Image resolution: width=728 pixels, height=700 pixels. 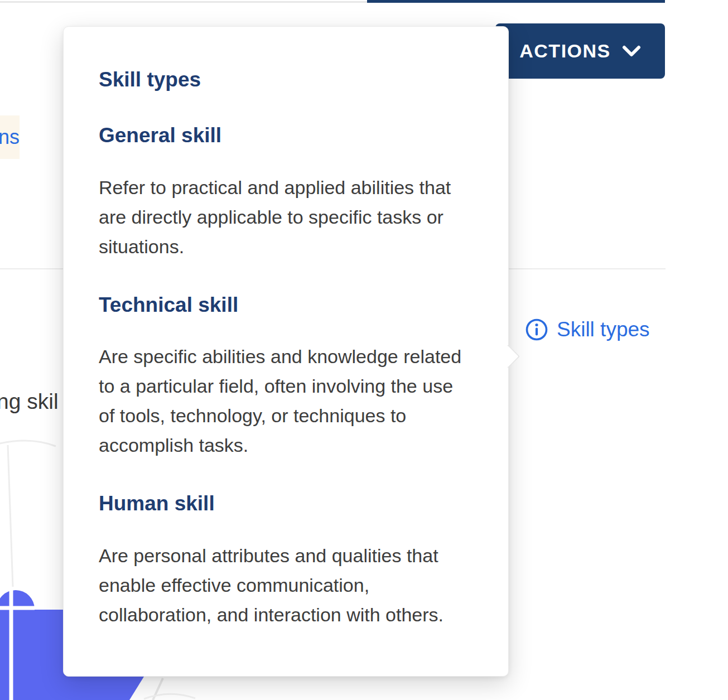 I want to click on section-body: Refer to practical and applied abilities…, so click(x=287, y=218).